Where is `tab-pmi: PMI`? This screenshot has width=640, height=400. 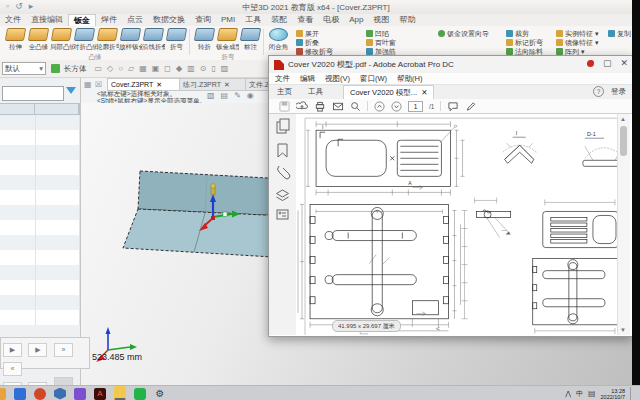 tab-pmi: PMI is located at coordinates (228, 20).